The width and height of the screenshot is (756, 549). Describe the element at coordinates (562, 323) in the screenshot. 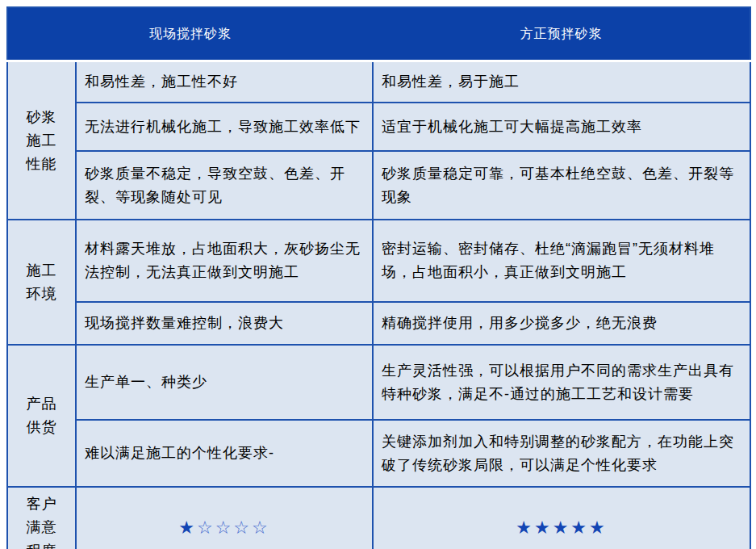

I see `cell-premixed: 精确搅拌使用，用多少搅多少，绝无浪费` at that location.